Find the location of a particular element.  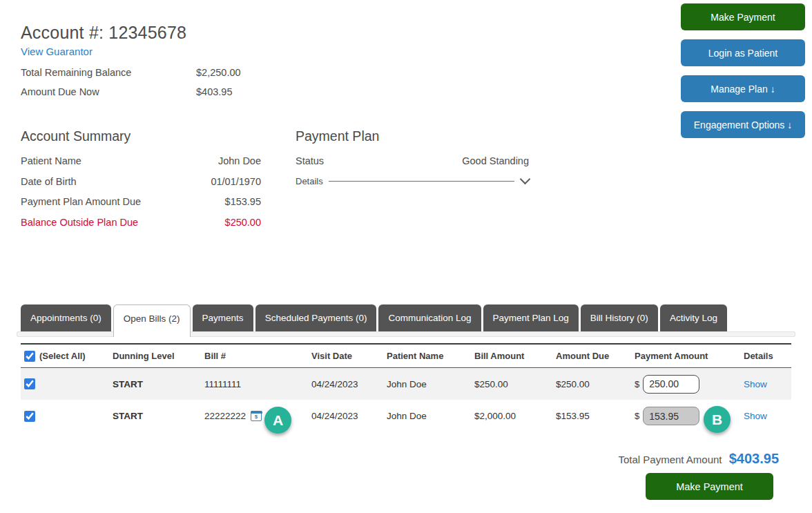

account-summary-section: Account Summary Patient Name John Doe Da… is located at coordinates (141, 182).